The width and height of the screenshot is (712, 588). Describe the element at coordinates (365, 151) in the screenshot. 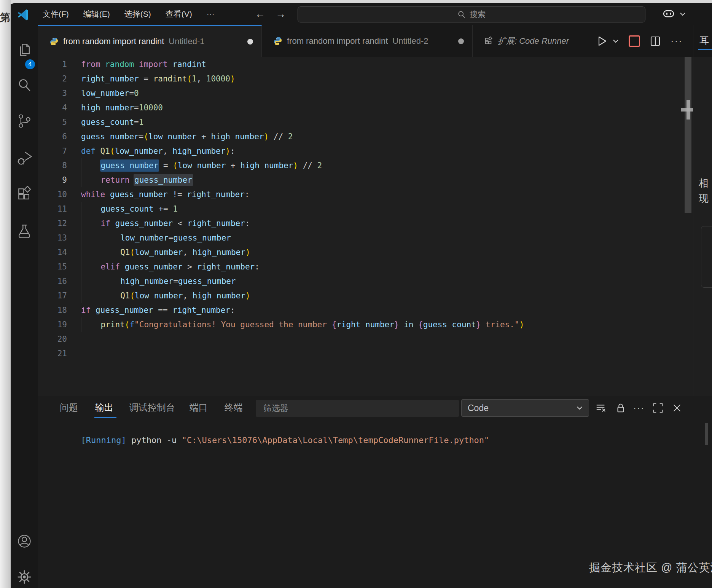

I see `code-line: 7def Q1(low_number, high_number):` at that location.